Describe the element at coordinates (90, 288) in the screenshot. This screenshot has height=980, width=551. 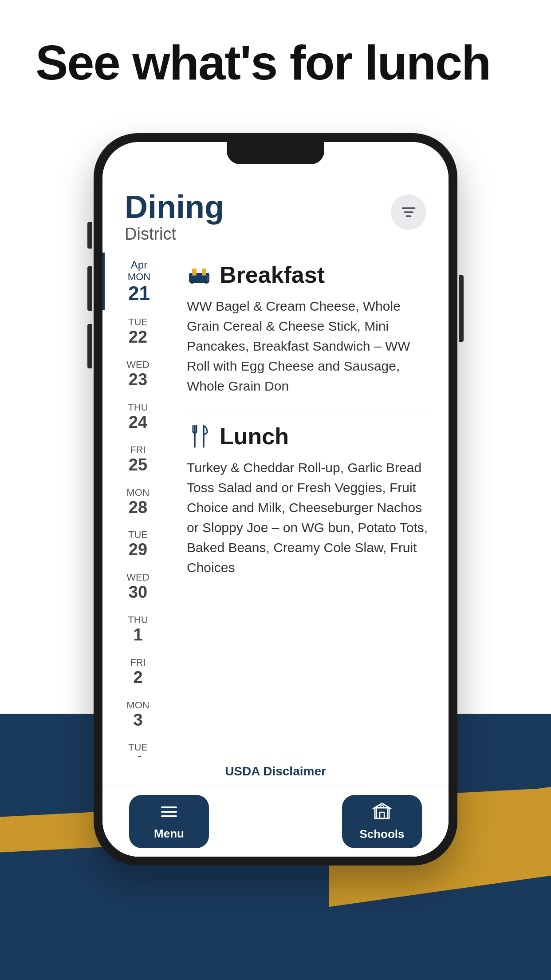
I see `phone-button-vol-up` at that location.